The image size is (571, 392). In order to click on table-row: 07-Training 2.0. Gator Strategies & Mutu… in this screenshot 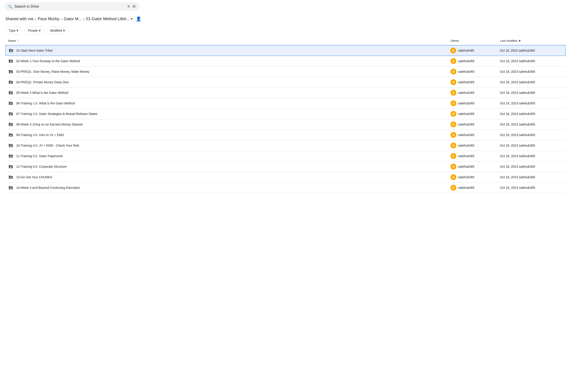, I will do `click(286, 114)`.